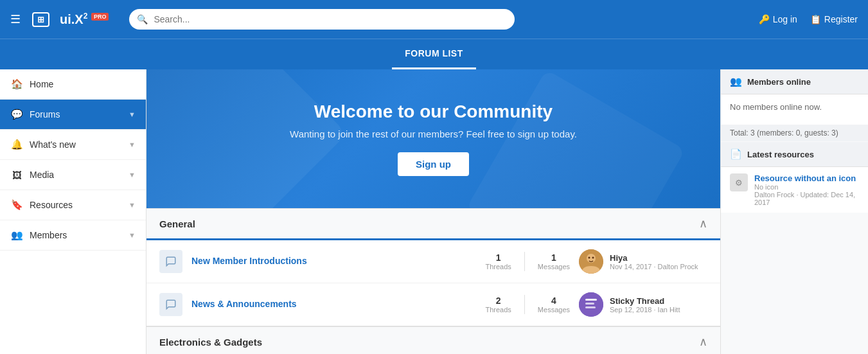  What do you see at coordinates (132, 145) in the screenshot?
I see `chevron-down-icon-2: ▼` at bounding box center [132, 145].